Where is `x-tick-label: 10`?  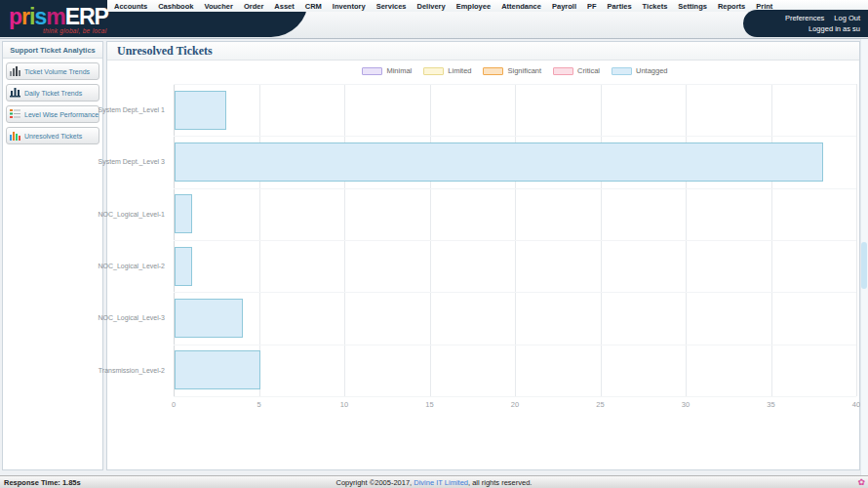
x-tick-label: 10 is located at coordinates (344, 404).